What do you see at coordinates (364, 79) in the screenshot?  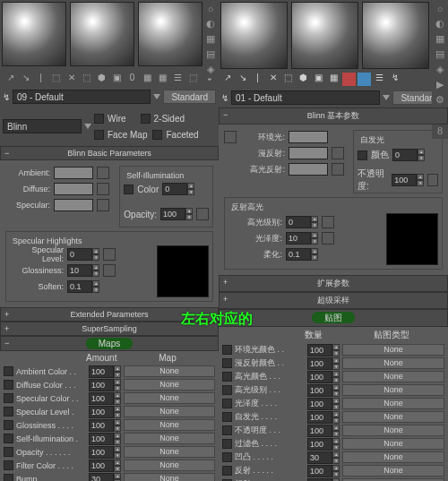 I see `blue-channel-icon` at bounding box center [364, 79].